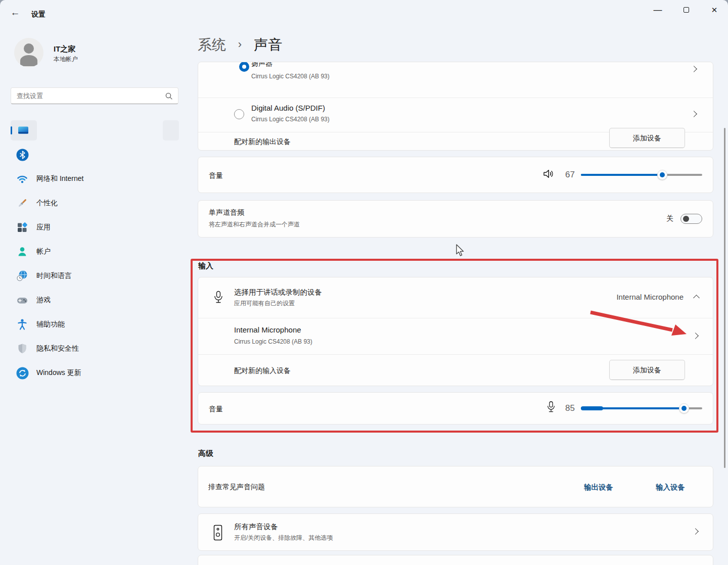  What do you see at coordinates (90, 155) in the screenshot?
I see `sidebar-item-bluetooth` at bounding box center [90, 155].